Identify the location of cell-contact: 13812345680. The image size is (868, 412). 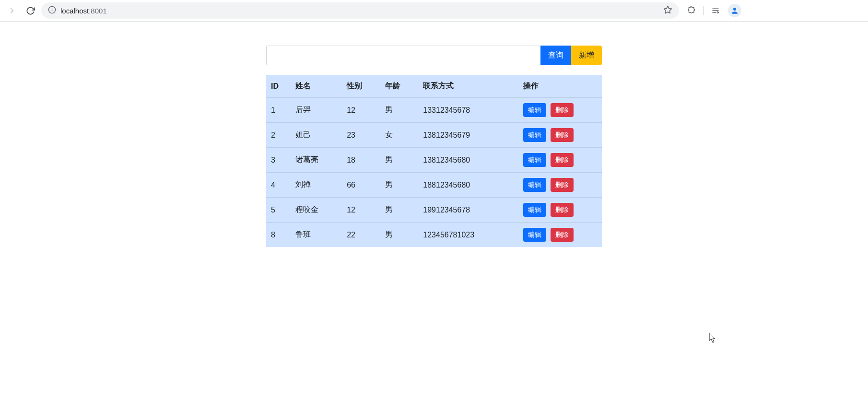
(468, 160).